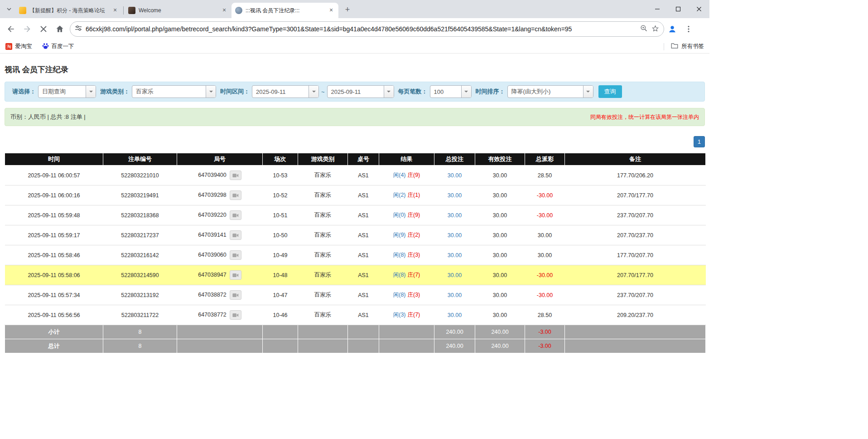 The width and height of the screenshot is (868, 439). Describe the element at coordinates (212, 275) in the screenshot. I see `round-number: 647038947` at that location.